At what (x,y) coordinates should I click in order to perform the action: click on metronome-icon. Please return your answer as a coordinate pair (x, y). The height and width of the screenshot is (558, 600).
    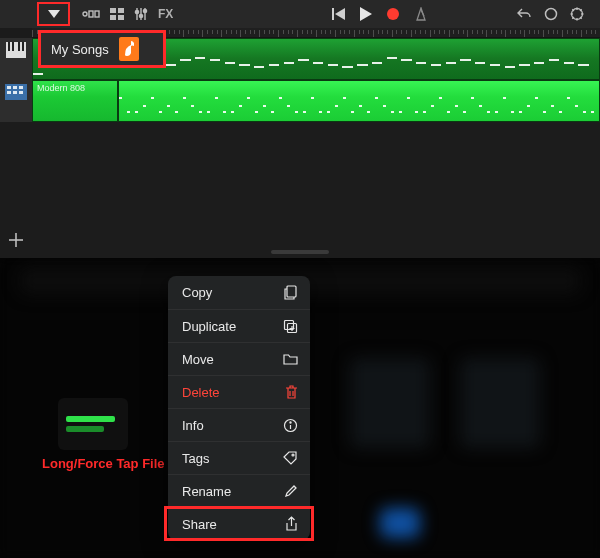
    Looking at the image, I should click on (421, 14).